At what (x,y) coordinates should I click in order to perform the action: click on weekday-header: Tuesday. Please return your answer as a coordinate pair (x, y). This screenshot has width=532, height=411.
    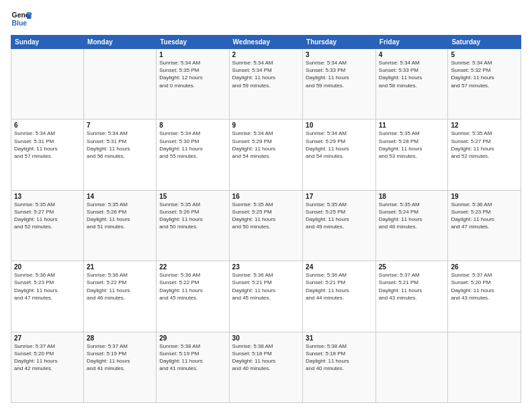
    Looking at the image, I should click on (193, 42).